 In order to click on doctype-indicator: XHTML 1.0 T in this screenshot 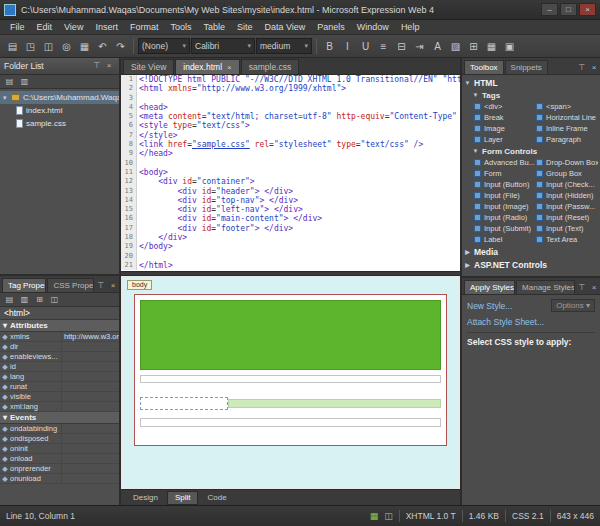, I will do `click(431, 516)`.